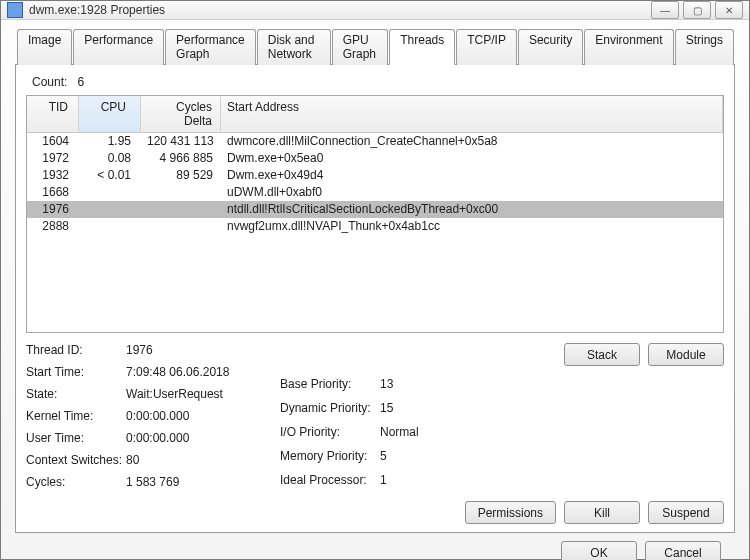  Describe the element at coordinates (330, 481) in the screenshot. I see `ideal-label: Ideal Processor:` at that location.